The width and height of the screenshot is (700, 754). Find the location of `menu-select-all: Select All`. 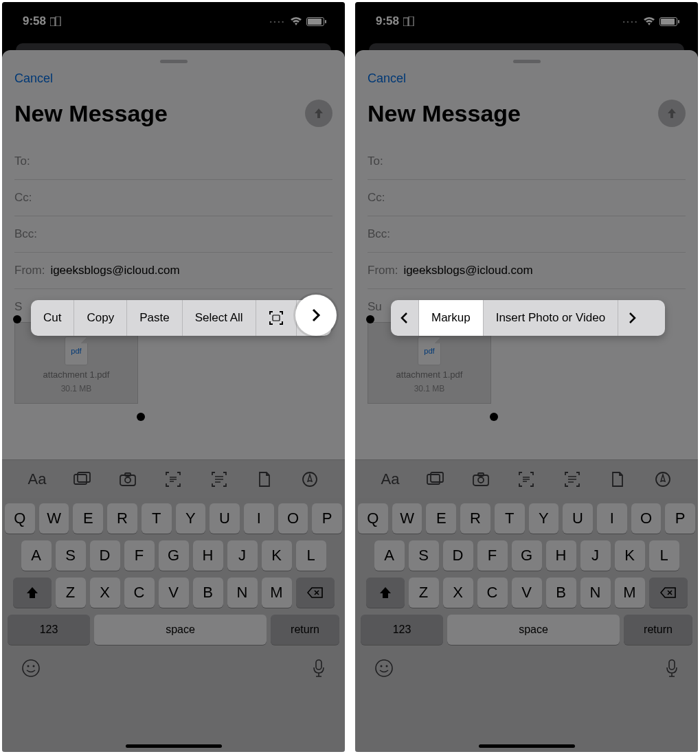

menu-select-all: Select All is located at coordinates (220, 318).